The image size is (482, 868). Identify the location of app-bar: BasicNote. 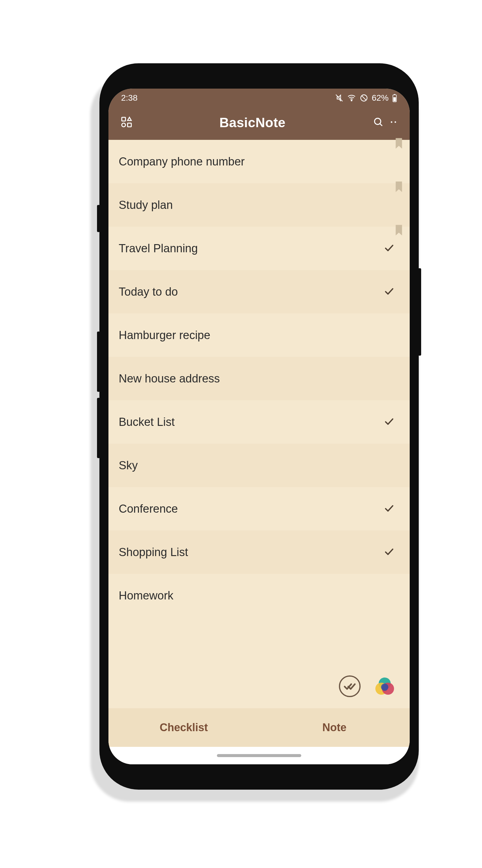
(259, 123).